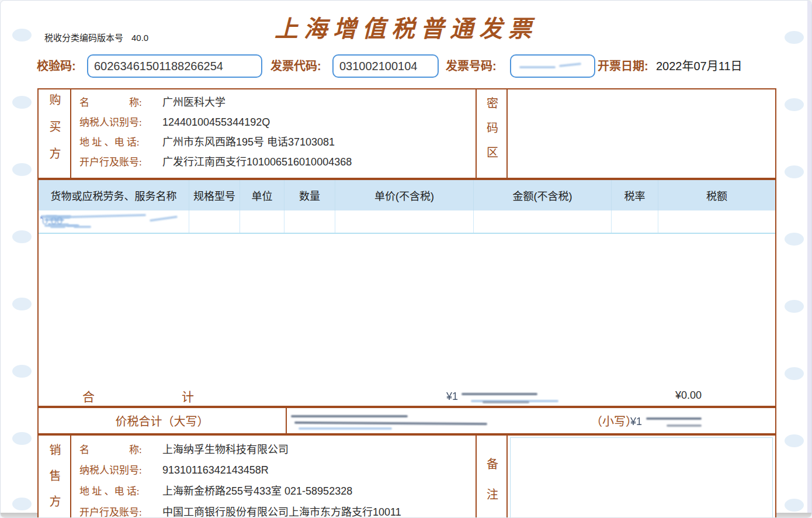 Image resolution: width=812 pixels, height=518 pixels. What do you see at coordinates (310, 195) in the screenshot?
I see `col-header-quantity: 数量` at bounding box center [310, 195].